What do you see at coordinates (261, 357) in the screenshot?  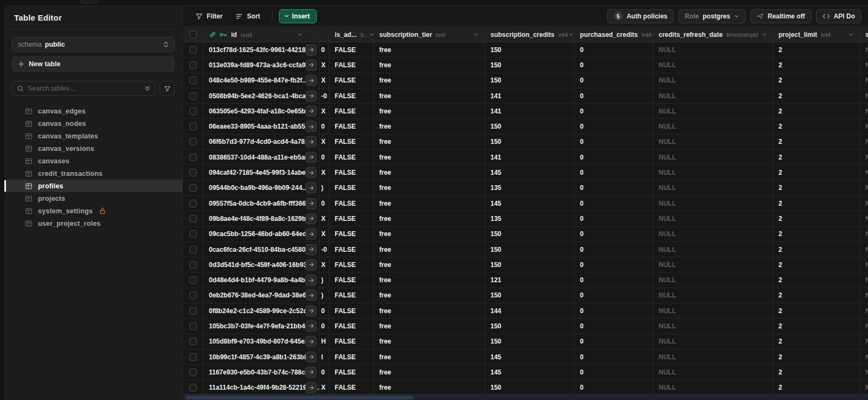 I see `cell-id: 10b99c1f-4857-4c39-a8b1-263b8...` at bounding box center [261, 357].